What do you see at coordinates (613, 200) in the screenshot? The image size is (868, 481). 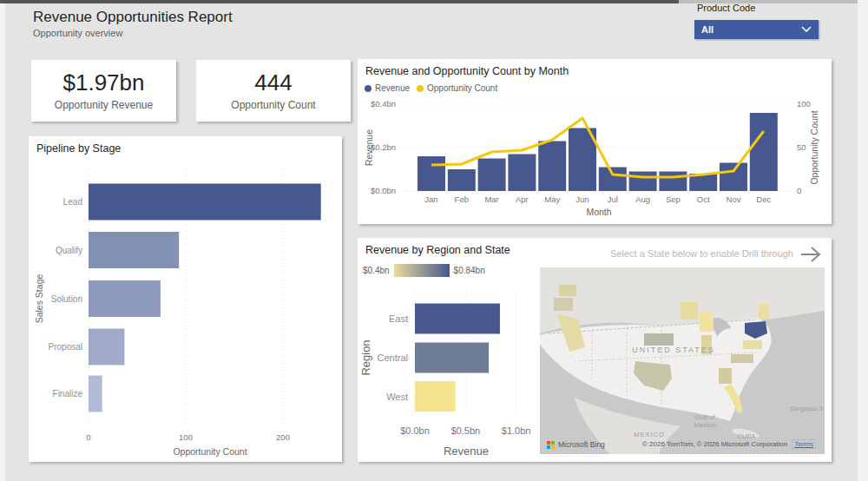 I see `month-label: Jul` at bounding box center [613, 200].